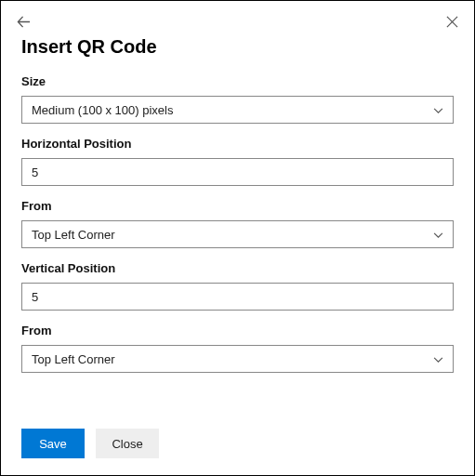  What do you see at coordinates (238, 297) in the screenshot?
I see `vertical-position-input: 5` at bounding box center [238, 297].